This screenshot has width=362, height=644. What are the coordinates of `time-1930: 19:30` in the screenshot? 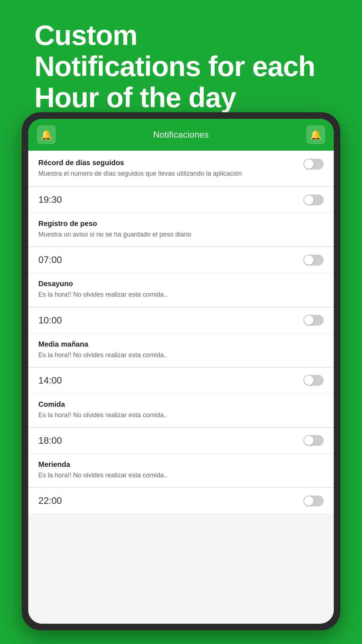 It's located at (50, 200).